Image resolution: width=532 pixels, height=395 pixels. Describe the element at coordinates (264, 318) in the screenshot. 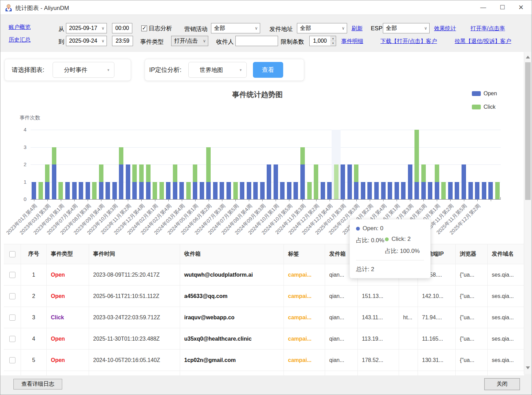

I see `table-row: 3Click2023-03-24T22:03:59.712Ziraquv@web…` at that location.